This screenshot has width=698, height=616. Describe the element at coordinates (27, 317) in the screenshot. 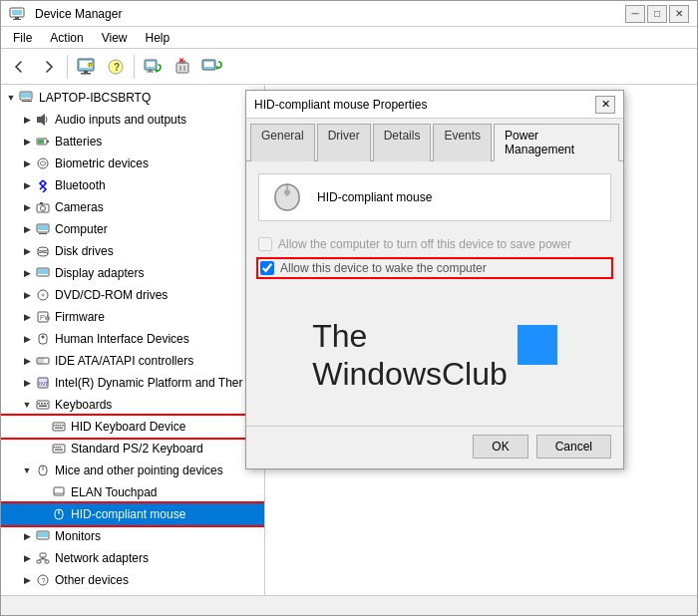

I see `expand-icon-firmware: ▶` at that location.